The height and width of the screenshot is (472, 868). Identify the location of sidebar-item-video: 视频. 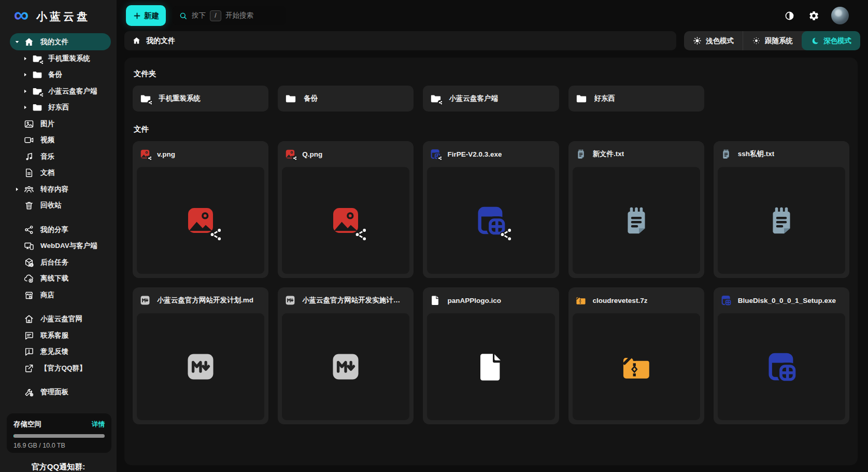
(58, 141).